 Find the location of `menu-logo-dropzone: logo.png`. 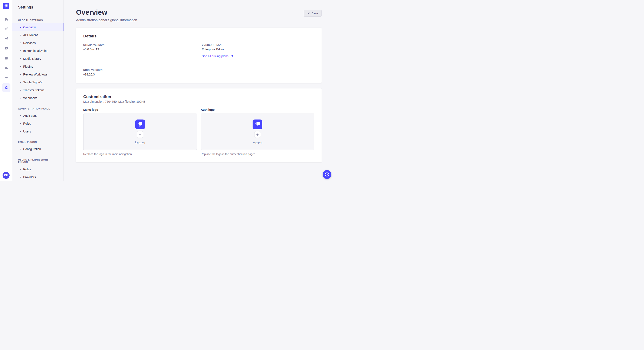

menu-logo-dropzone: logo.png is located at coordinates (140, 132).